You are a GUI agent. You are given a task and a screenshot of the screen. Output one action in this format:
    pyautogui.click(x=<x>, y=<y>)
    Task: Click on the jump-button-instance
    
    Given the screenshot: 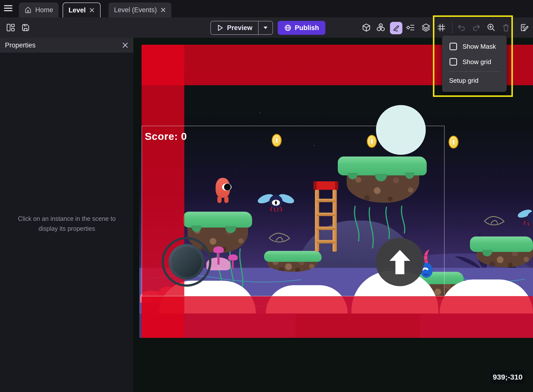 What is the action you would take?
    pyautogui.click(x=400, y=262)
    